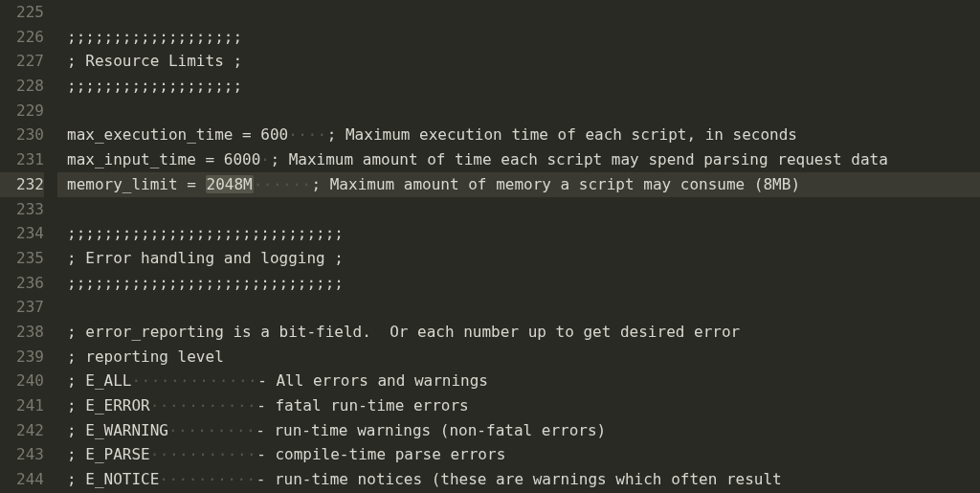  Describe the element at coordinates (519, 185) in the screenshot. I see `code-line: memory_limit = 2048M······; Maximum amou…` at that location.